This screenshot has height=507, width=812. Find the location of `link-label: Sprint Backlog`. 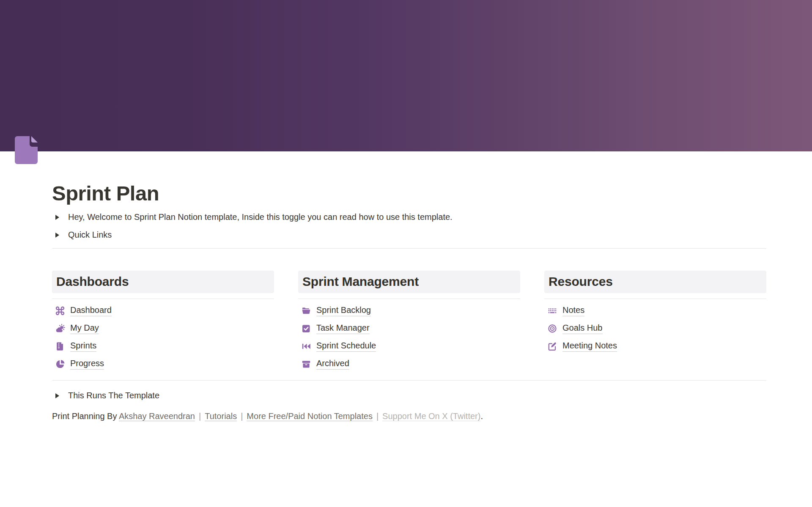

link-label: Sprint Backlog is located at coordinates (343, 311).